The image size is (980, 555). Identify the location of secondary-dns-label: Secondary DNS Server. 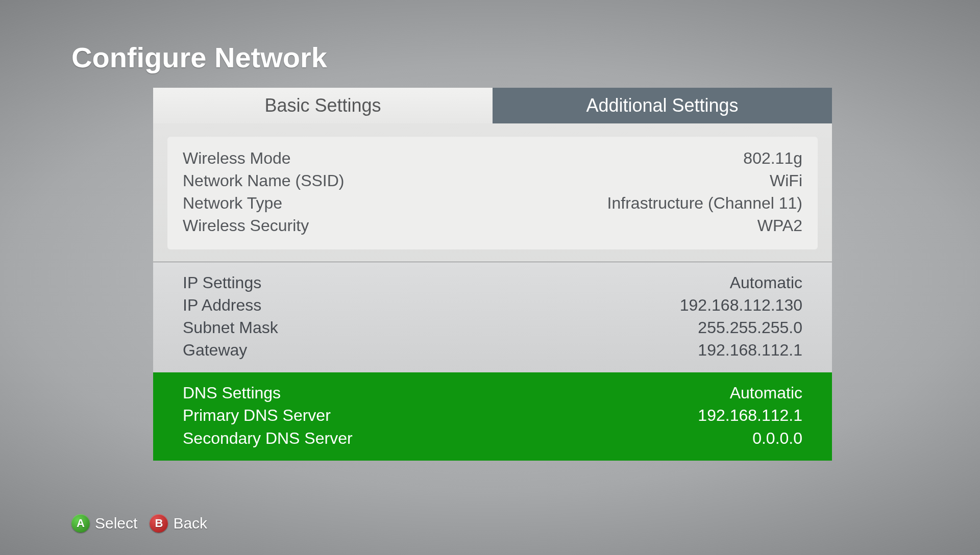
(267, 438).